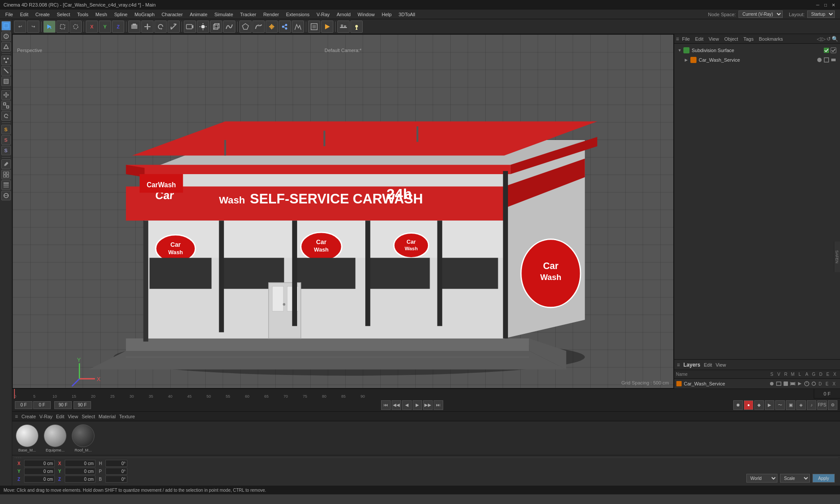 Image resolution: width=840 pixels, height=504 pixels. Describe the element at coordinates (366, 14) in the screenshot. I see `menu-window: Window` at that location.